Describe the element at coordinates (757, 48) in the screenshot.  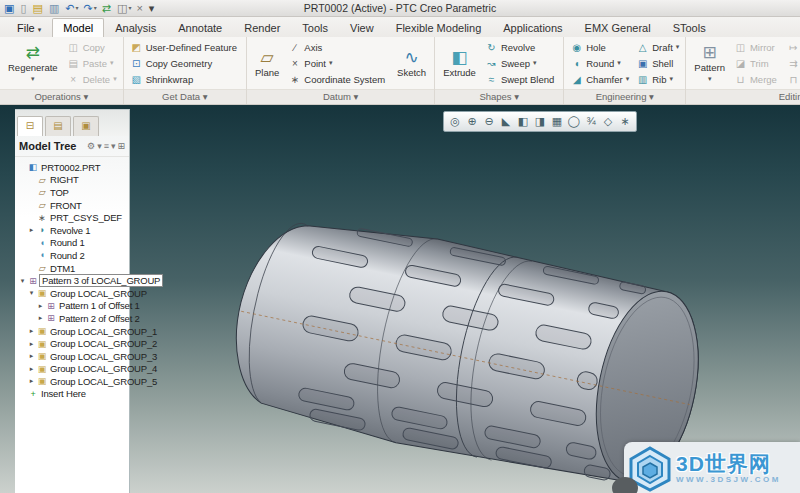
I see `mirror-button: ◫Mirror` at that location.